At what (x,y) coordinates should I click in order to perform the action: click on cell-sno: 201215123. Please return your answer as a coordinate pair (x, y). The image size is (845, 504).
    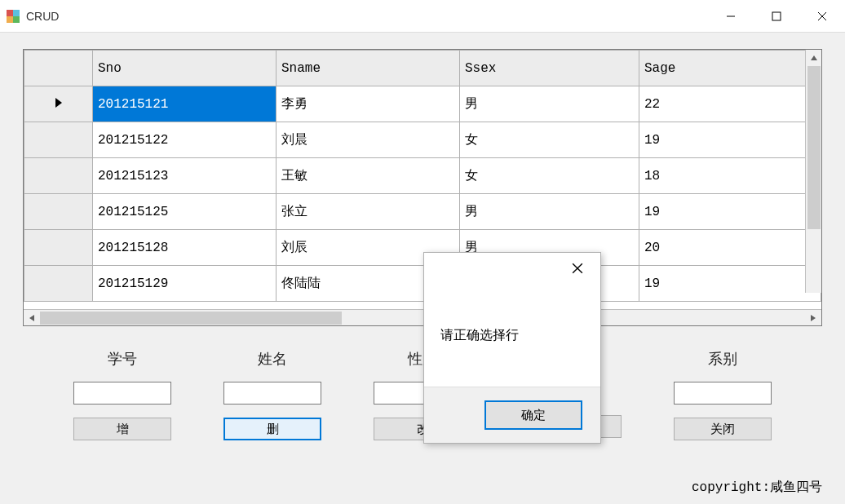
    Looking at the image, I should click on (184, 176).